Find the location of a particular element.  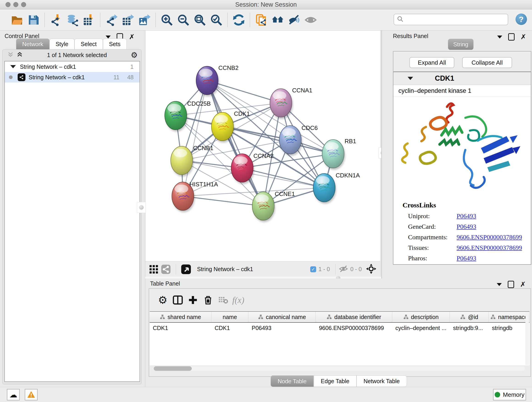

node-RB1: RB1 is located at coordinates (339, 154).